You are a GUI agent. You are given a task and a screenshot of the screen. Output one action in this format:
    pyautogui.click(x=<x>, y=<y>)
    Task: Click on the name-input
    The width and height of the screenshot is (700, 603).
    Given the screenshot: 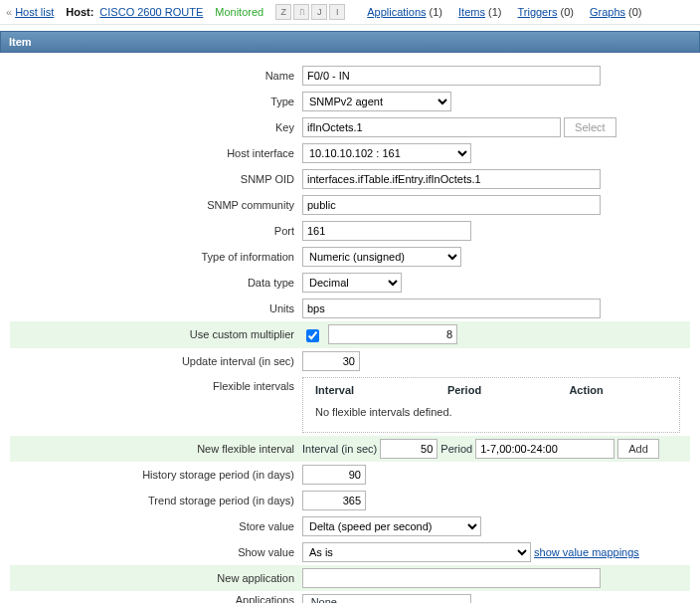 What is the action you would take?
    pyautogui.click(x=451, y=76)
    